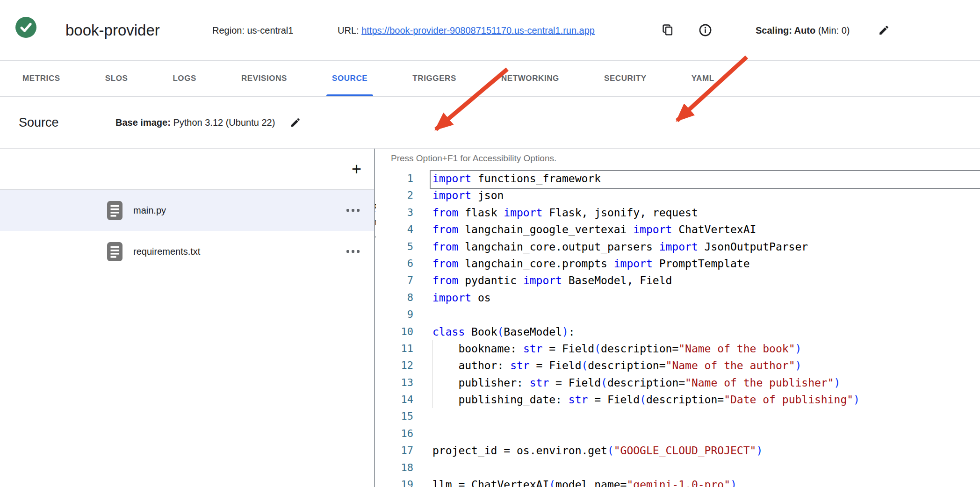 This screenshot has height=487, width=980. I want to click on info-icon, so click(706, 30).